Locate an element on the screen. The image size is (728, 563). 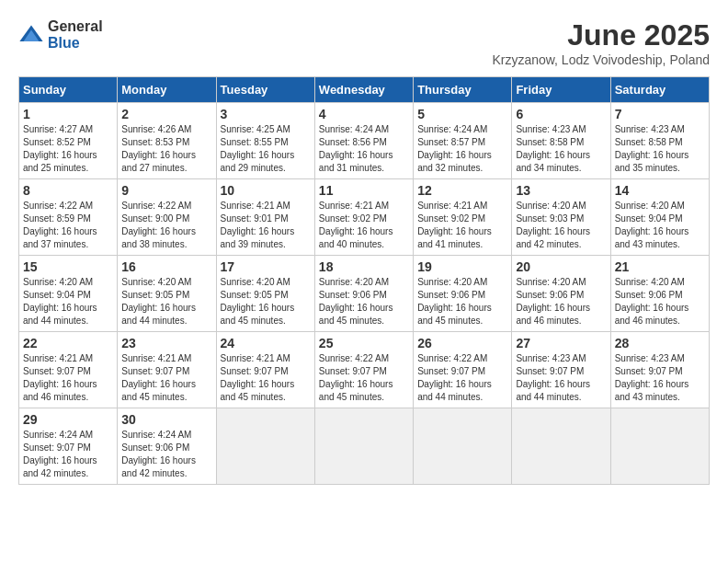
table-row: 20 Sunrise: 4:20 AMSunset: 9:06 PMDaylig… is located at coordinates (561, 294).